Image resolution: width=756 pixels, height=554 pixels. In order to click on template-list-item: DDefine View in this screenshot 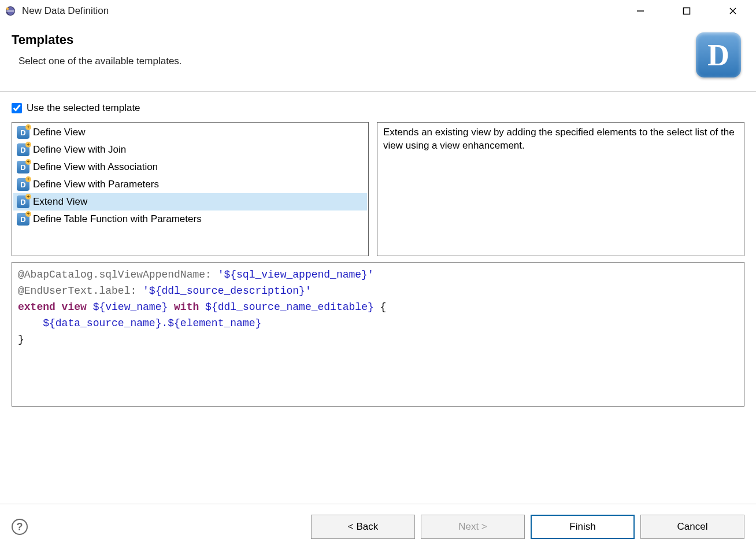, I will do `click(190, 132)`.